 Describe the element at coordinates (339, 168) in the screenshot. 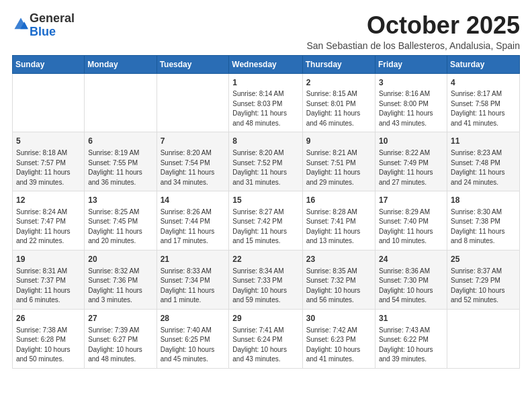

I see `day-info: Sunrise: 8:21 AM Sunset: 7:51 PM Dayligh…` at that location.